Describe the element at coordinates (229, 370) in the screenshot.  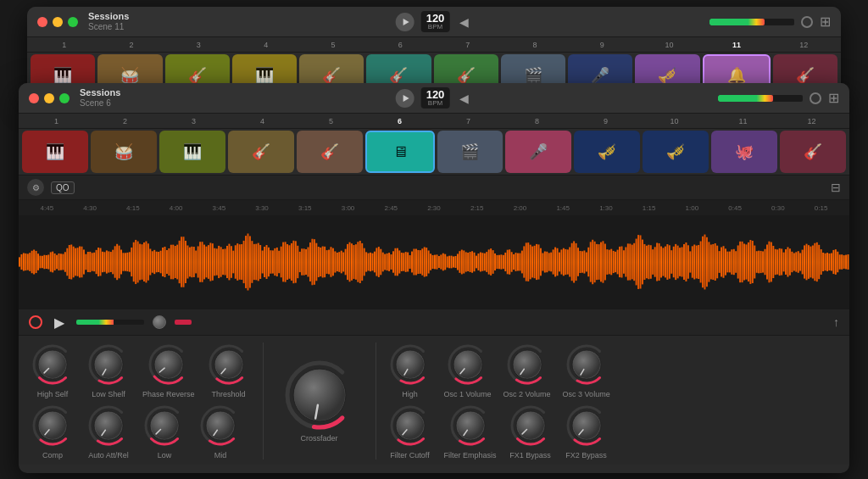
I see `knob-item-threshold: Threshold` at that location.